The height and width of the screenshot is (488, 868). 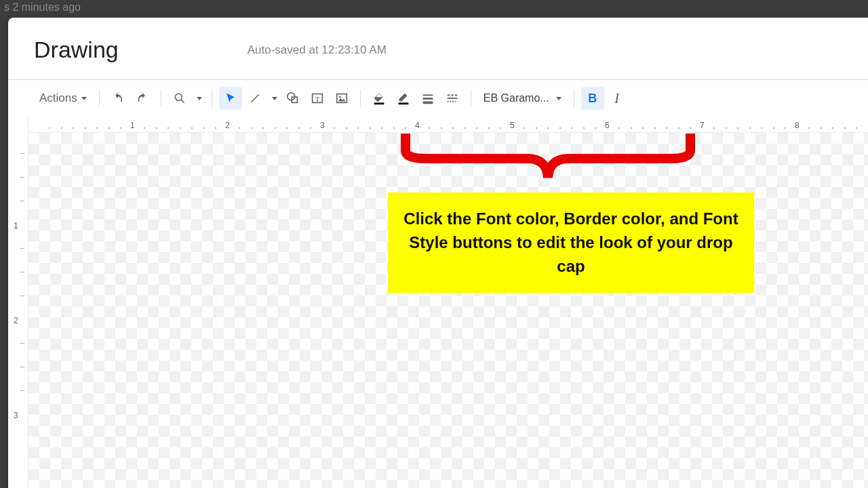 What do you see at coordinates (342, 98) in the screenshot?
I see `image-icon` at bounding box center [342, 98].